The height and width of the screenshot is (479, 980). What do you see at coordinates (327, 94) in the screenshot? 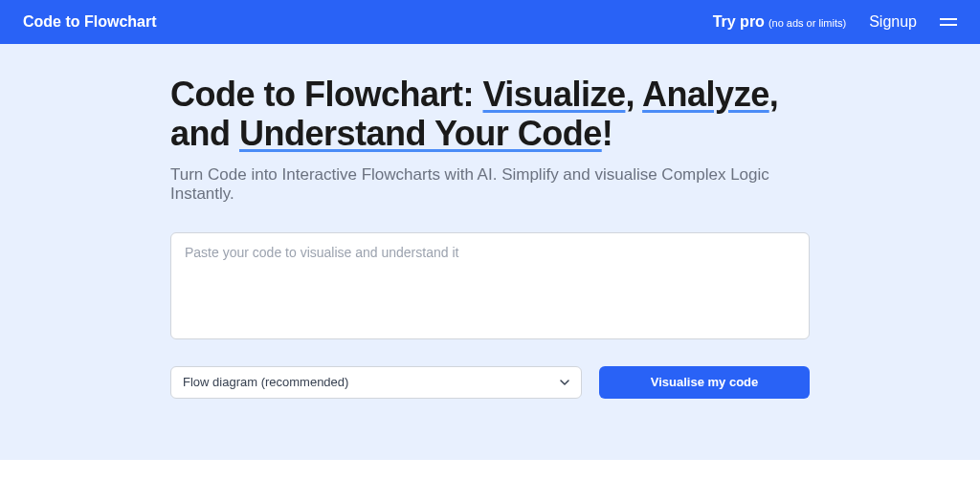
I see `hero-title-pre: Code to Flowchart:` at bounding box center [327, 94].